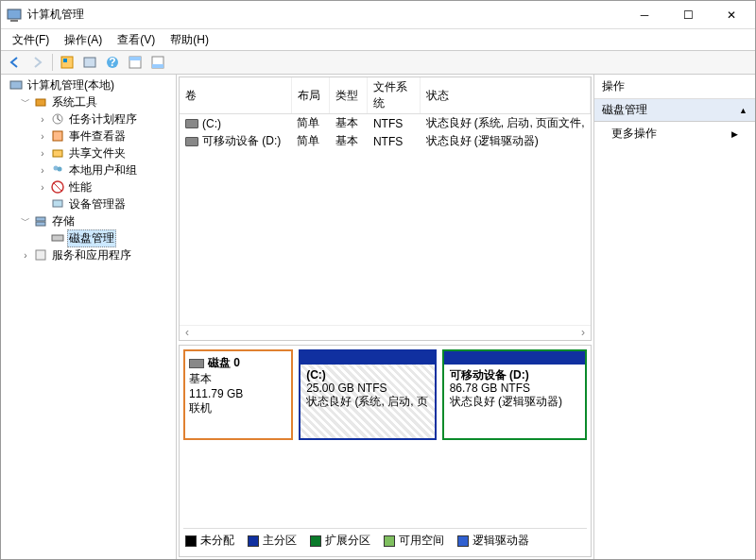 The width and height of the screenshot is (756, 560). I want to click on tree-storage: ﹀存储, so click(89, 221).